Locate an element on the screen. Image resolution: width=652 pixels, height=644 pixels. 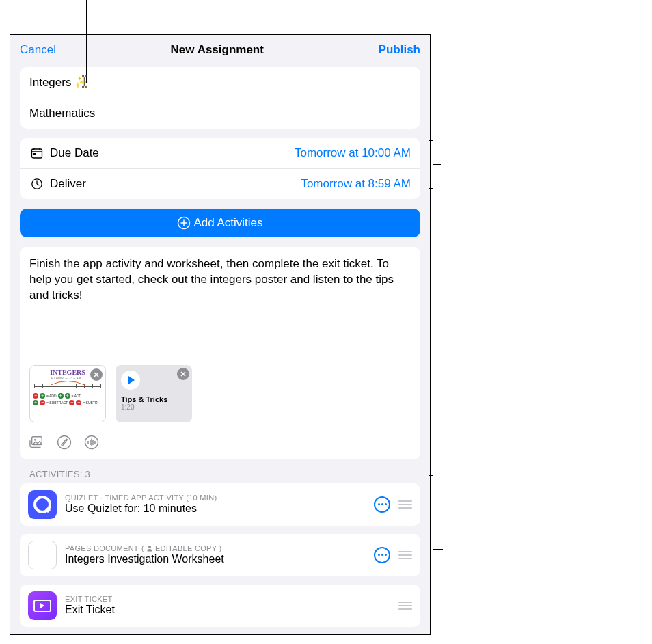
assignment-class-value: Mathematics is located at coordinates (62, 113).